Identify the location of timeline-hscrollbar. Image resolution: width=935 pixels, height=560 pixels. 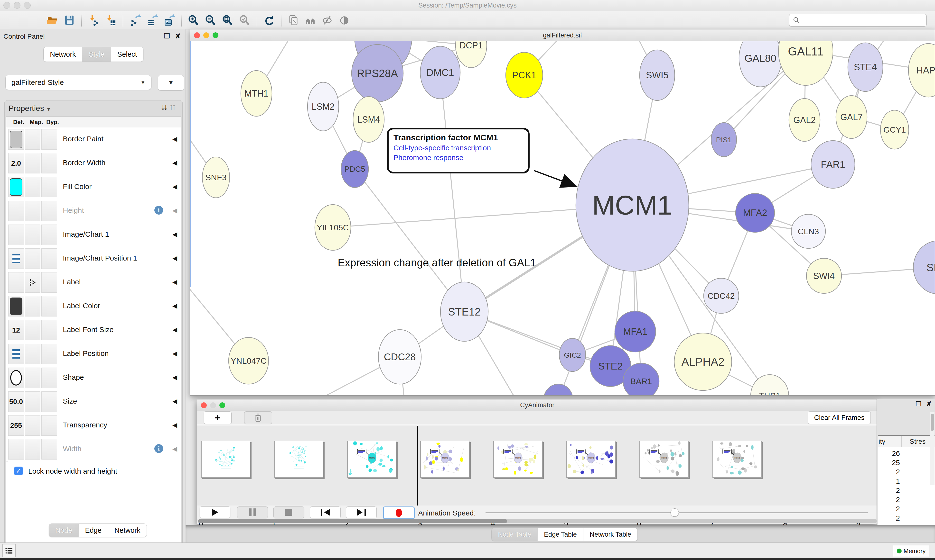
(537, 521).